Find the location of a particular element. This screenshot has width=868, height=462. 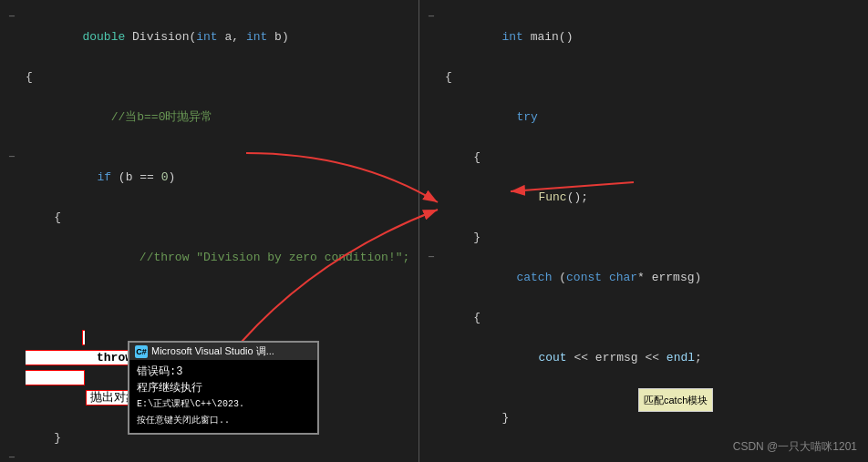

code-9: else is located at coordinates (219, 456).